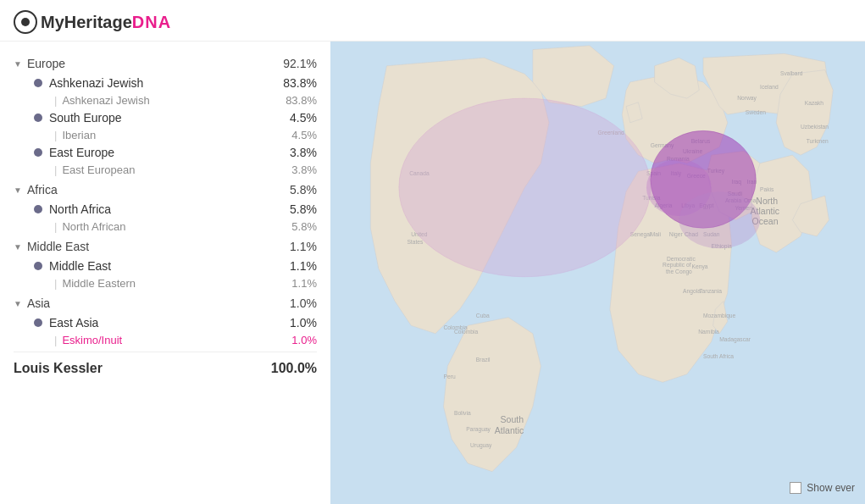 This screenshot has width=865, height=504. What do you see at coordinates (747, 98) in the screenshot?
I see `svg-text: Norway` at bounding box center [747, 98].